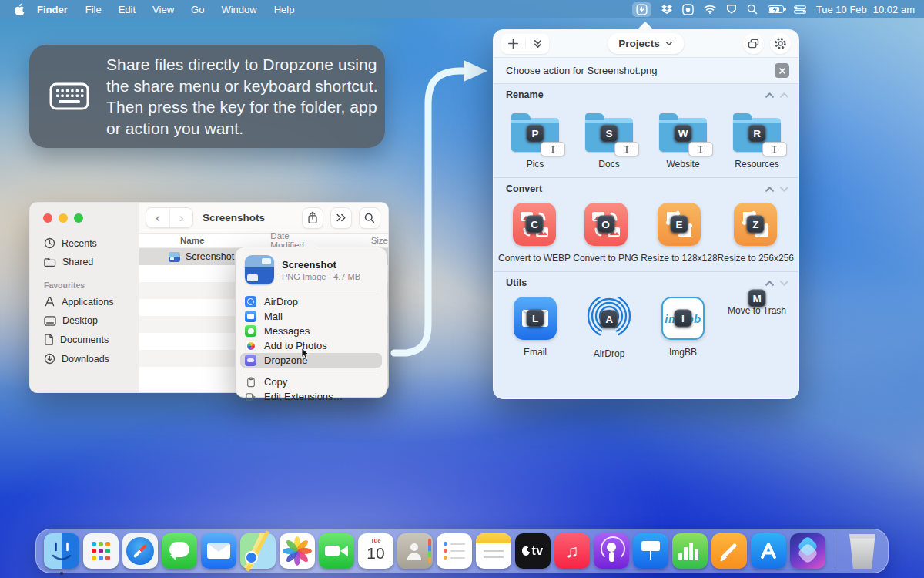 The width and height of the screenshot is (924, 578). Describe the element at coordinates (85, 321) in the screenshot. I see `sidebar-item-desktop: Desktop` at that location.